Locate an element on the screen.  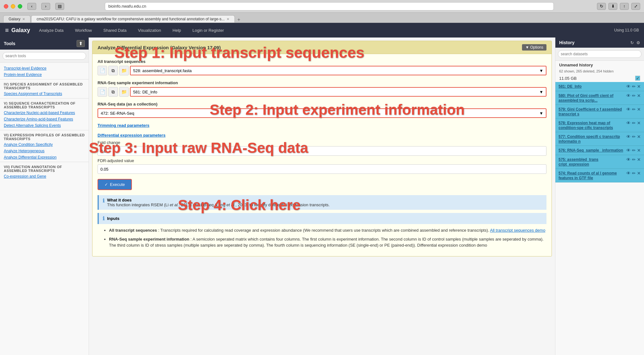
tool-link-coexpression: Co-expression and Gene is located at coordinates (44, 176).